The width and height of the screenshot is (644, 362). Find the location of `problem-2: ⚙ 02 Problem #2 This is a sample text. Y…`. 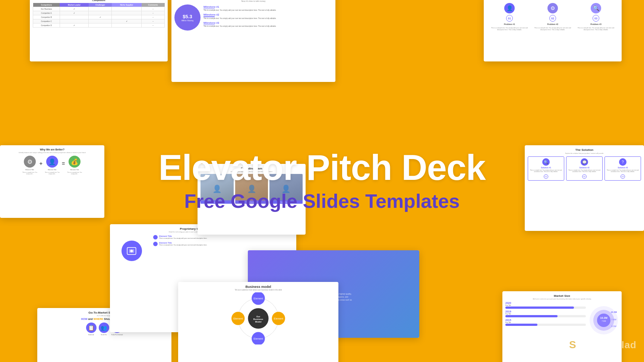

problem-2: ⚙ 02 Problem #2 This is a sample text. Y… is located at coordinates (553, 17).